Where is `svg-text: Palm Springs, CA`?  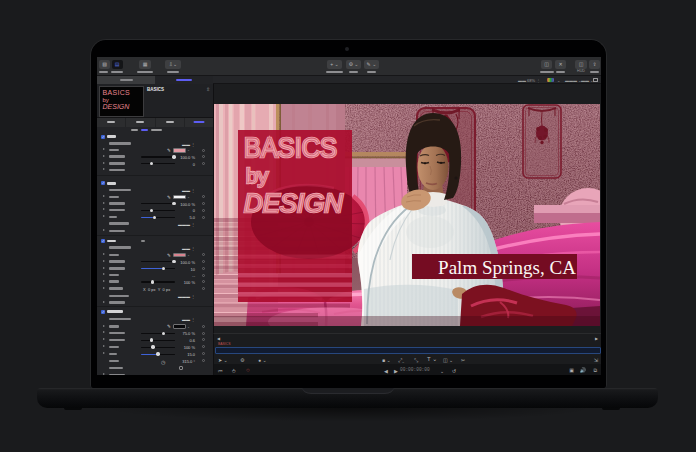 svg-text: Palm Springs, CA is located at coordinates (507, 268).